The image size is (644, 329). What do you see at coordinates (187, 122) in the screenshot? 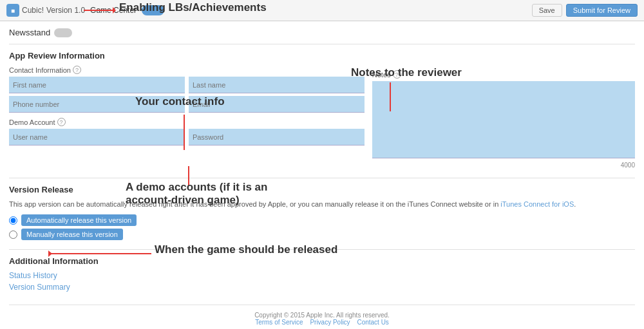
I see `demo-account-label: Demo Account ?` at bounding box center [187, 122].